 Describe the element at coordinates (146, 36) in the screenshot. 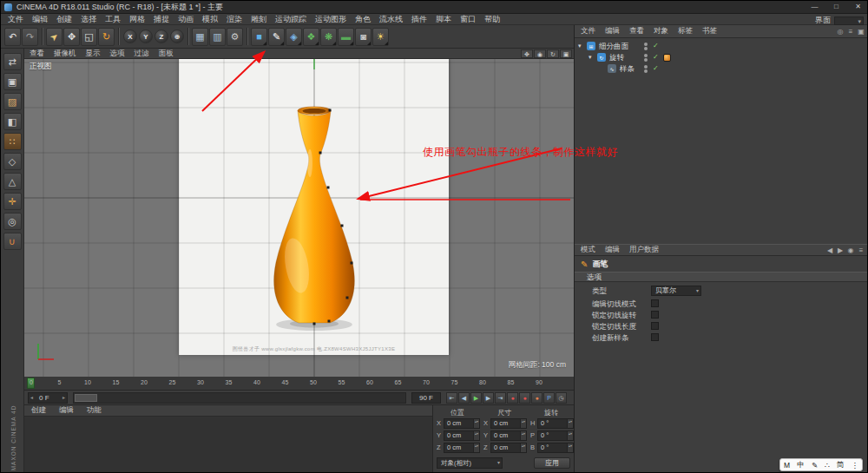

I see `y-axis-lock-icon: Y` at that location.